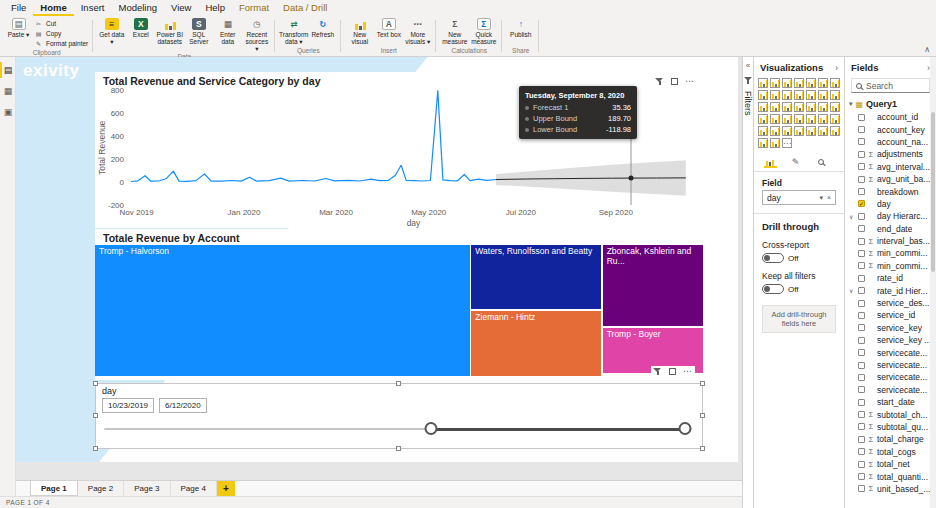 This screenshot has width=936, height=508. I want to click on field-item-account-key: account_key, so click(888, 129).